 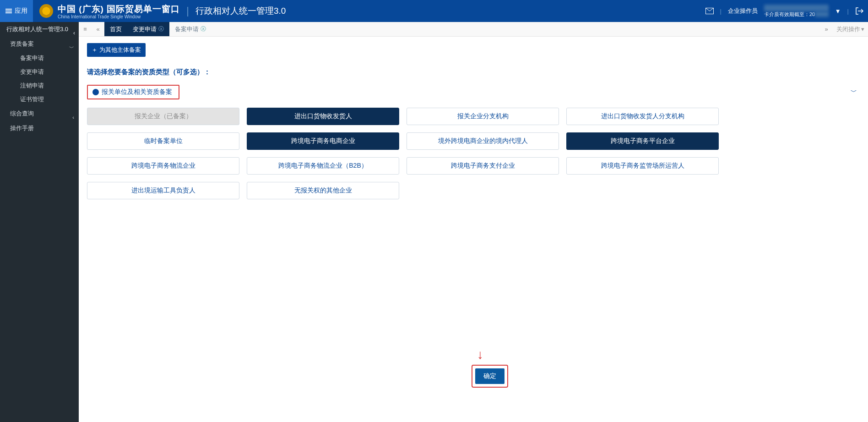 I want to click on hamburger-icon, so click(x=9, y=11).